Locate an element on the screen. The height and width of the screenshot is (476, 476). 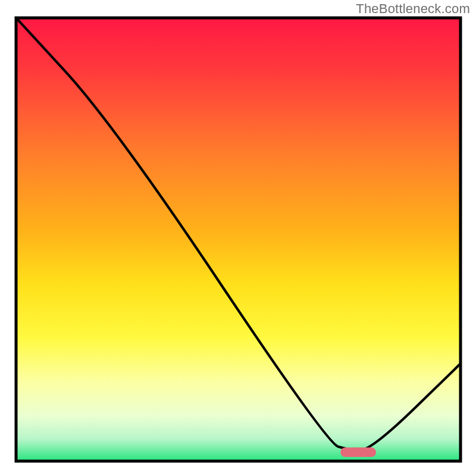
watermark-text: TheBottleneck.com is located at coordinates (413, 9).